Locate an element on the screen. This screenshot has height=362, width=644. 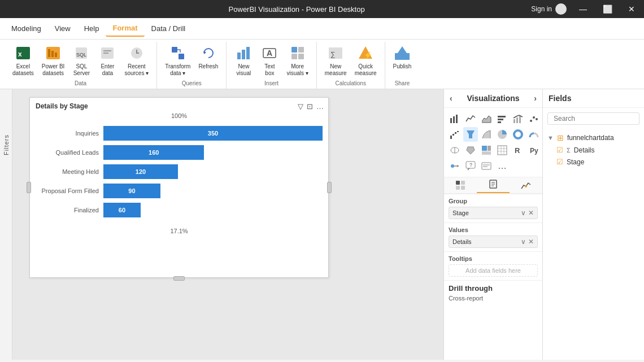
menu-format: Format is located at coordinates (125, 28).